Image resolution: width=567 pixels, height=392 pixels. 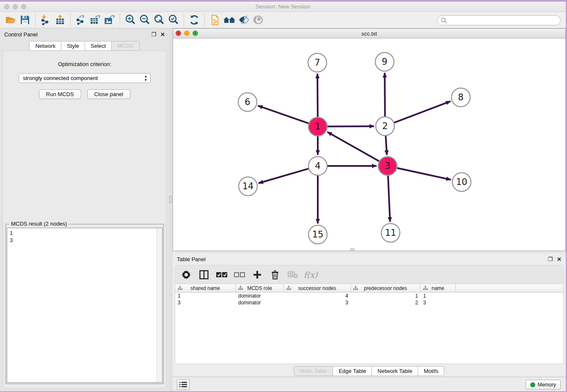 I want to click on cell-name: 3, so click(x=438, y=303).